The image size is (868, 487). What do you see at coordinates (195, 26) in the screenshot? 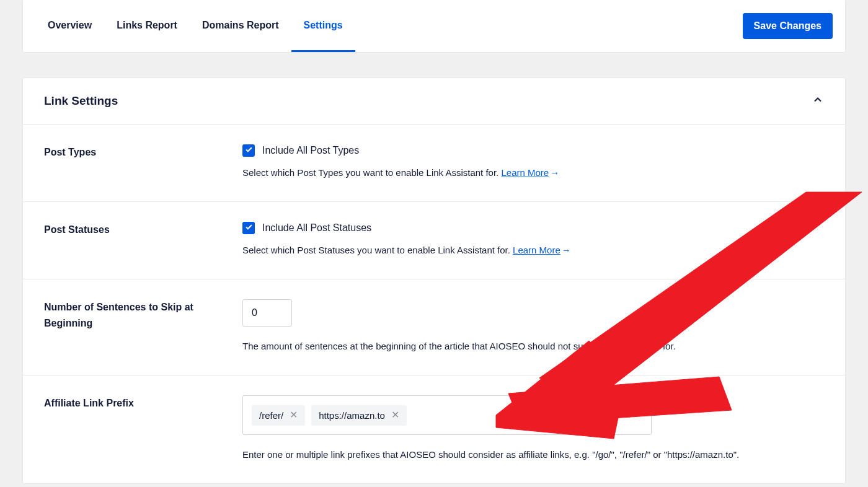
I see `tabs-container: Overview Links Report Domains Report Set…` at bounding box center [195, 26].